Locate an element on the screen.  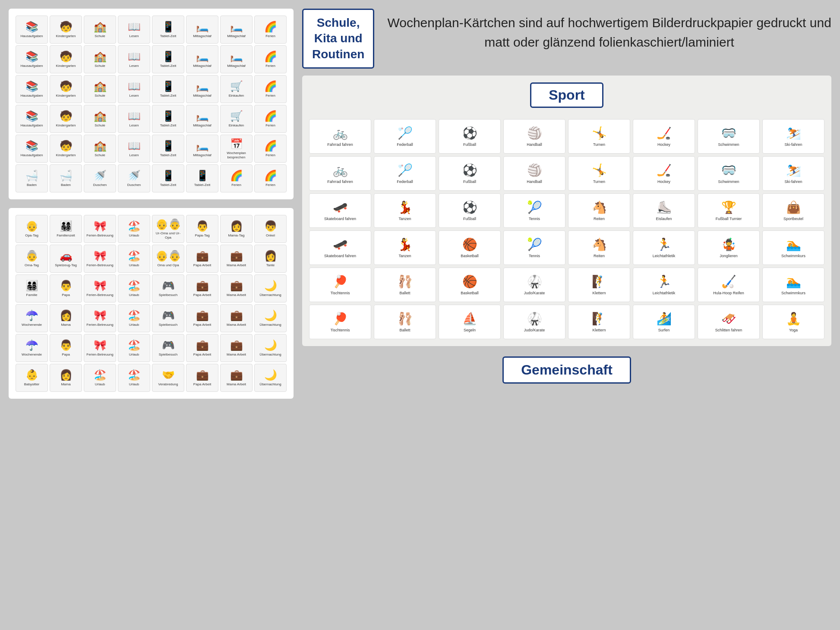
card-item: 👵 Oma-Tag is located at coordinates (32, 259).